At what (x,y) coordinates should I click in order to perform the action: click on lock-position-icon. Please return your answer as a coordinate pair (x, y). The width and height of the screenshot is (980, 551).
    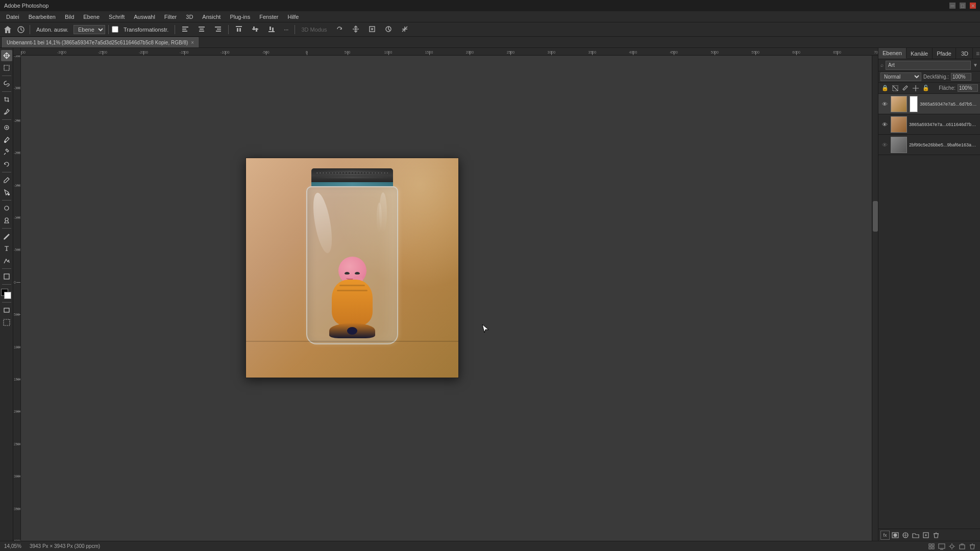
    Looking at the image, I should click on (916, 88).